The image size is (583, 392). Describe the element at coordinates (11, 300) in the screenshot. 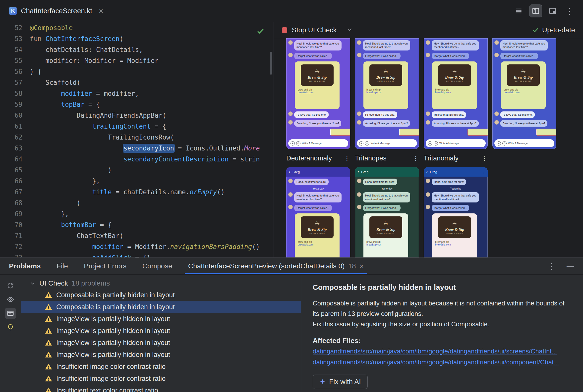

I see `preview-eye-icon` at that location.